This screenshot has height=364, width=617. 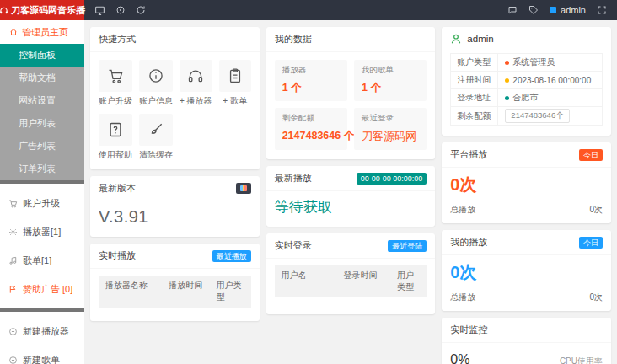 I want to click on brush-icon, so click(x=156, y=130).